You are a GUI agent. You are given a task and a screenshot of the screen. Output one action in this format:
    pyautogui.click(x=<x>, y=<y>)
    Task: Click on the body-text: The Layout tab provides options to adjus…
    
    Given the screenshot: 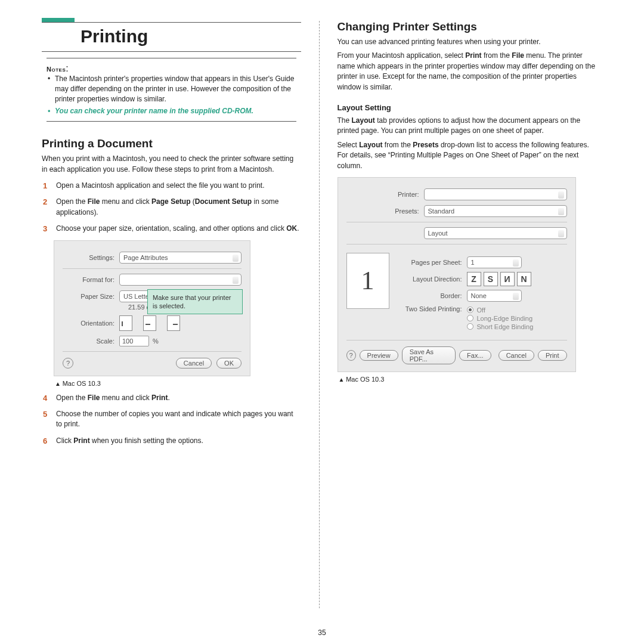 What is the action you would take?
    pyautogui.click(x=467, y=126)
    